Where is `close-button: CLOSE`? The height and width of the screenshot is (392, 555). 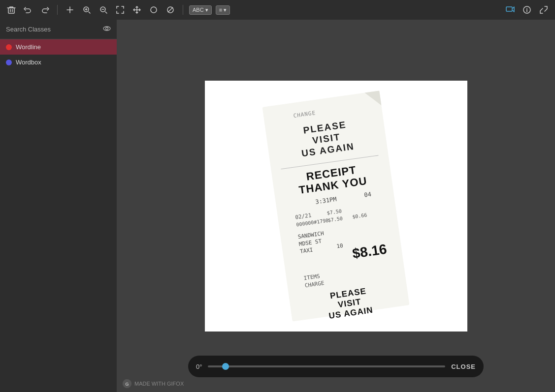
close-button: CLOSE is located at coordinates (463, 367).